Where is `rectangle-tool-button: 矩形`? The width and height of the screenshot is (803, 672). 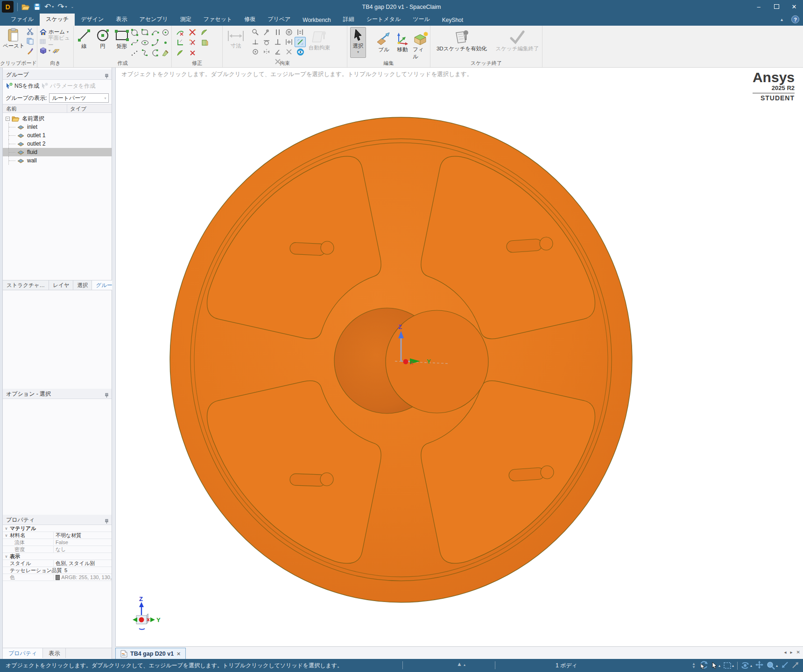
rectangle-tool-button: 矩形 is located at coordinates (122, 39).